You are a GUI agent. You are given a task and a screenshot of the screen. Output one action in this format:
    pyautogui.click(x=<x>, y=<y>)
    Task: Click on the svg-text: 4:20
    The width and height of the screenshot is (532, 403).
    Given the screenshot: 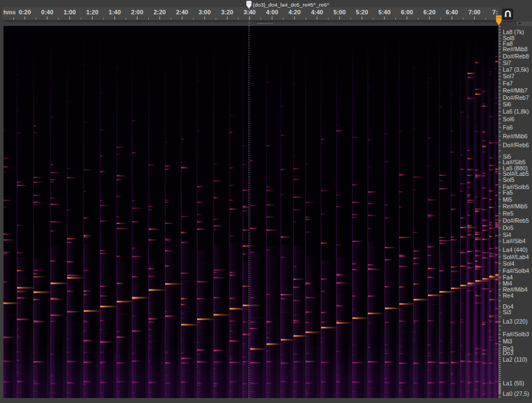 What is the action you would take?
    pyautogui.click(x=295, y=12)
    